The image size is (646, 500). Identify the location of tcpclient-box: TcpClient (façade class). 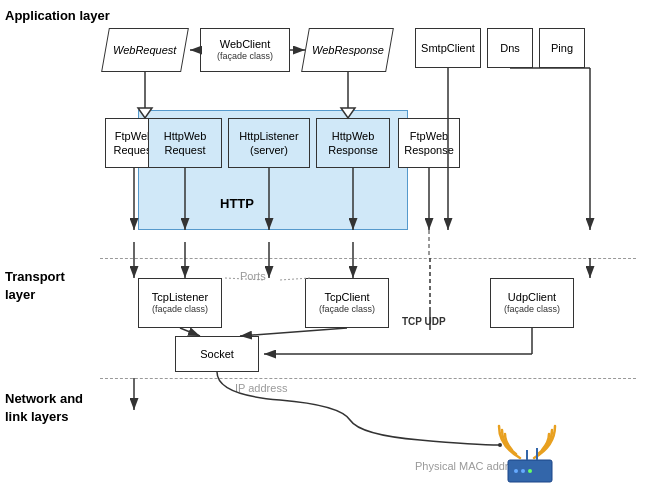
(347, 303).